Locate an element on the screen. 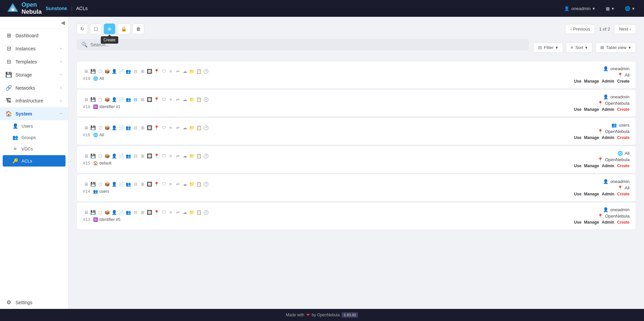  create-button: ⊕ is located at coordinates (110, 29).